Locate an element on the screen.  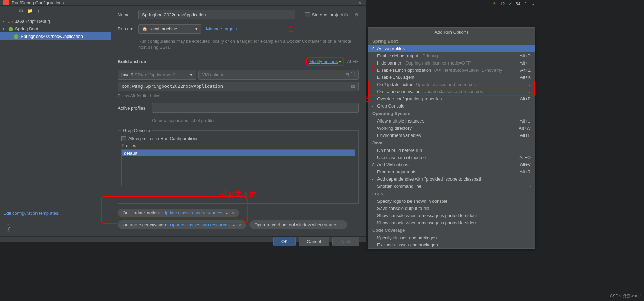
annotation-1: 1 is located at coordinates (291, 29).